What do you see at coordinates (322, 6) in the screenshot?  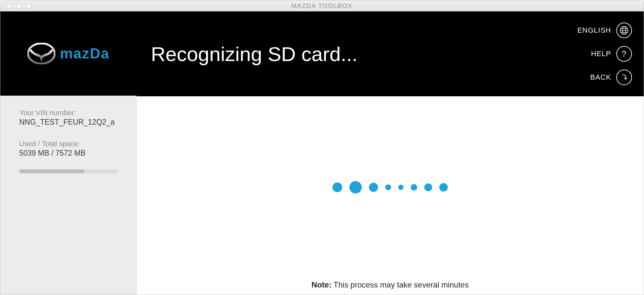 I see `window-title: MAZDA TOOLBOX` at bounding box center [322, 6].